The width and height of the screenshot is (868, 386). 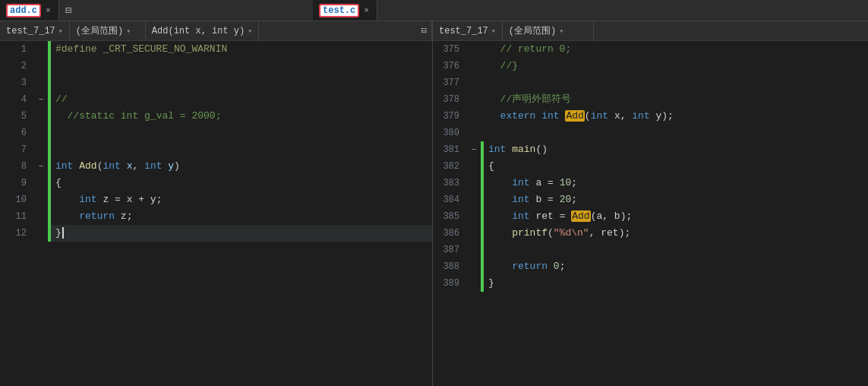 I want to click on split-button: ⊟, so click(x=68, y=11).